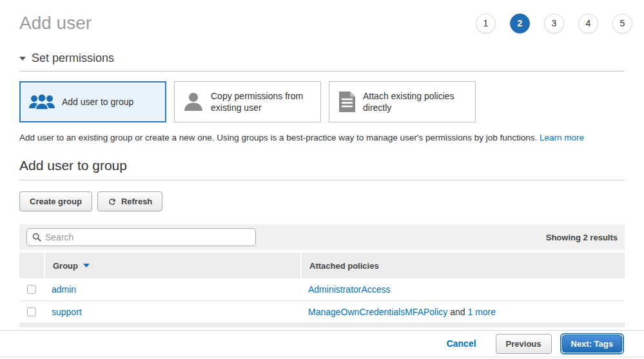 The height and width of the screenshot is (359, 644). I want to click on column-label: Group, so click(66, 266).